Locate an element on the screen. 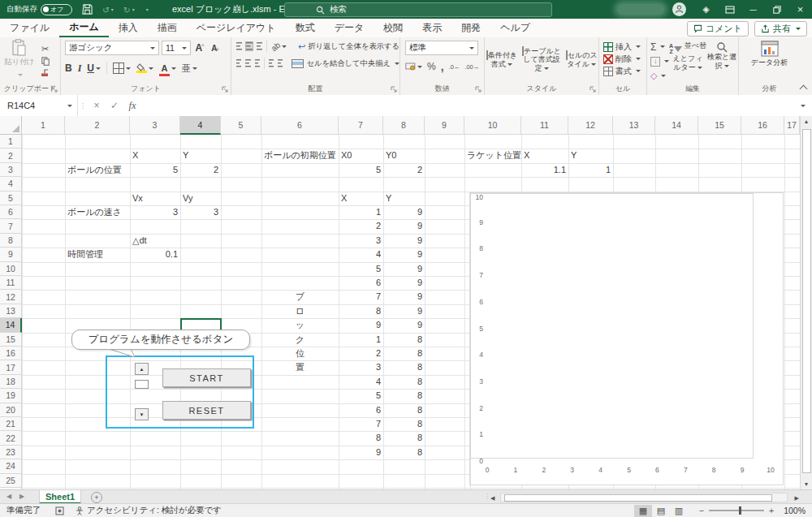 This screenshot has width=812, height=517. ribbon-tab-ヘルプ: ヘルプ is located at coordinates (515, 28).